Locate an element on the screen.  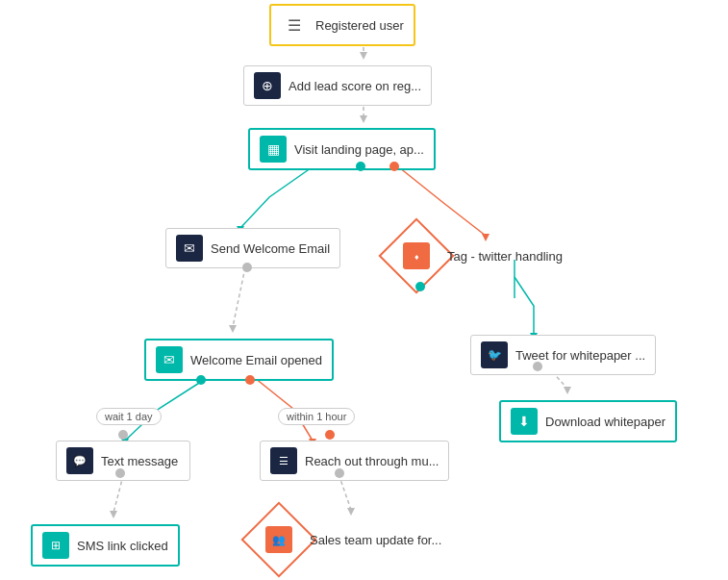
sales-team-update-node: 👥 Sales team update for... is located at coordinates (363, 540).